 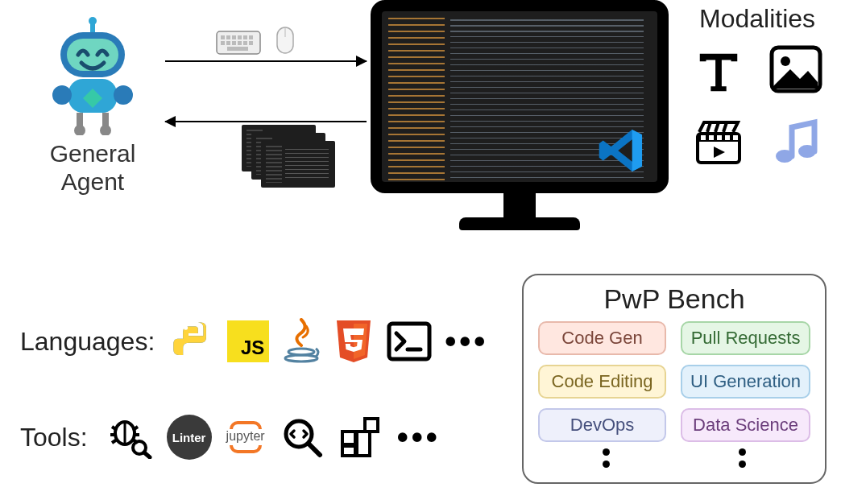 What do you see at coordinates (746, 382) in the screenshot?
I see `chip-ui-generation: UI Generation` at bounding box center [746, 382].